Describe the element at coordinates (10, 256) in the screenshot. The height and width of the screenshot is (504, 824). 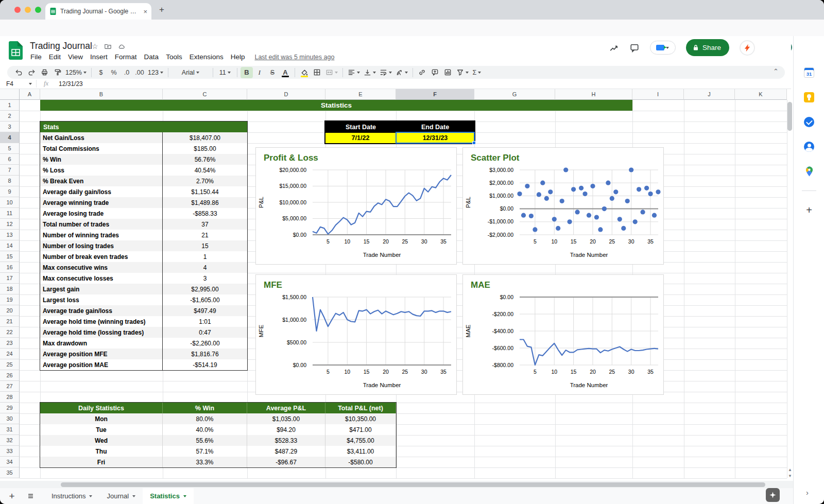
I see `row-header-15: 15` at that location.